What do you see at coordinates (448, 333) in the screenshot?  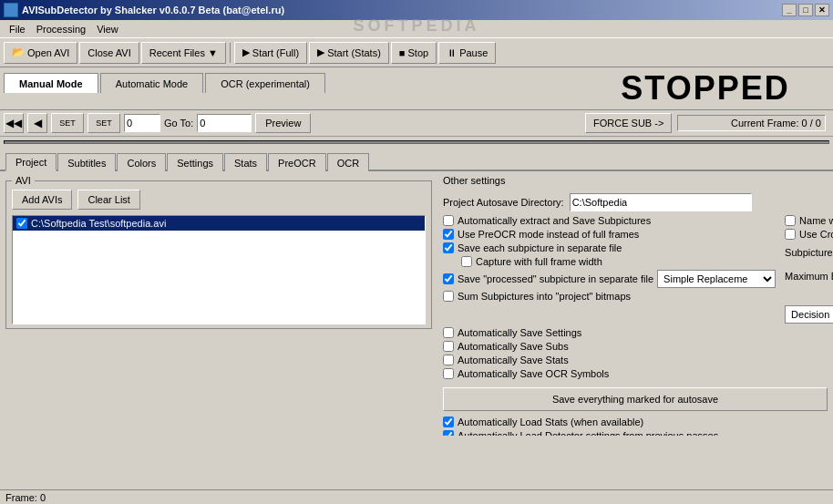 I see `auto-save-settings-checkbox` at bounding box center [448, 333].